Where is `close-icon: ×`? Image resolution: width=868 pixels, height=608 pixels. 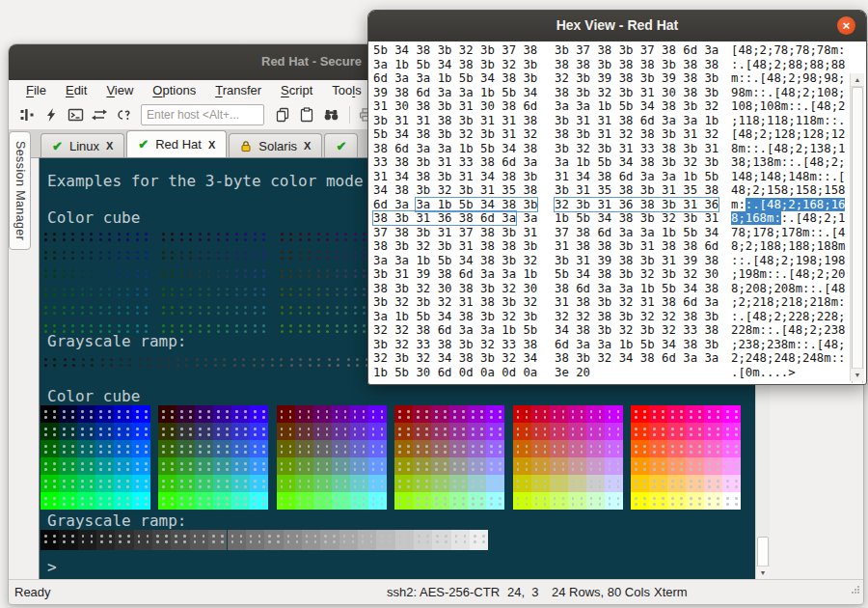
close-icon: × is located at coordinates (847, 25).